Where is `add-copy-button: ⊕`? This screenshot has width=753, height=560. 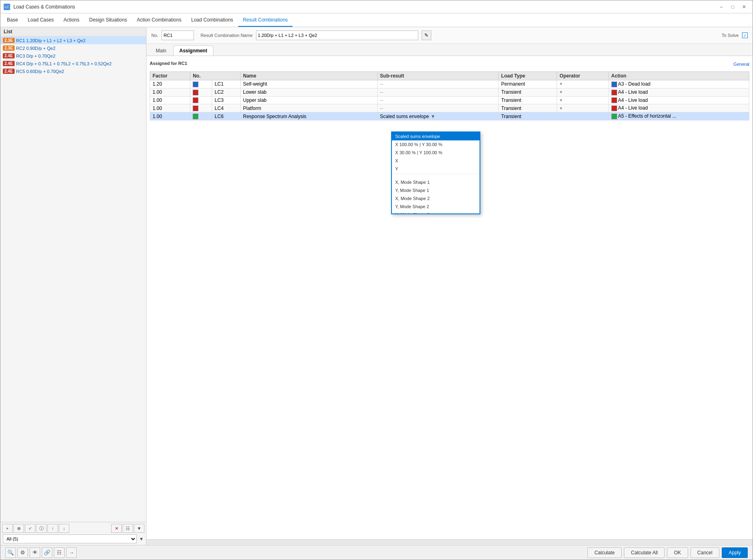 add-copy-button: ⊕ is located at coordinates (19, 528).